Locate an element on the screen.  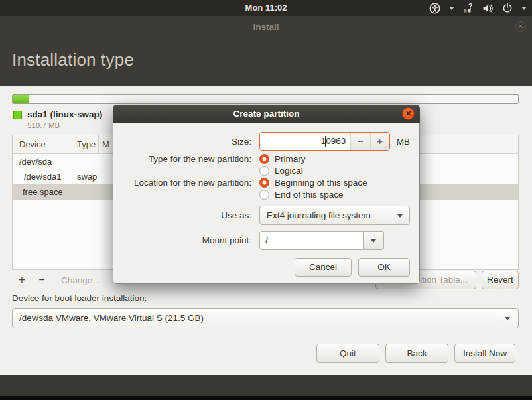
radio-primary is located at coordinates (264, 159).